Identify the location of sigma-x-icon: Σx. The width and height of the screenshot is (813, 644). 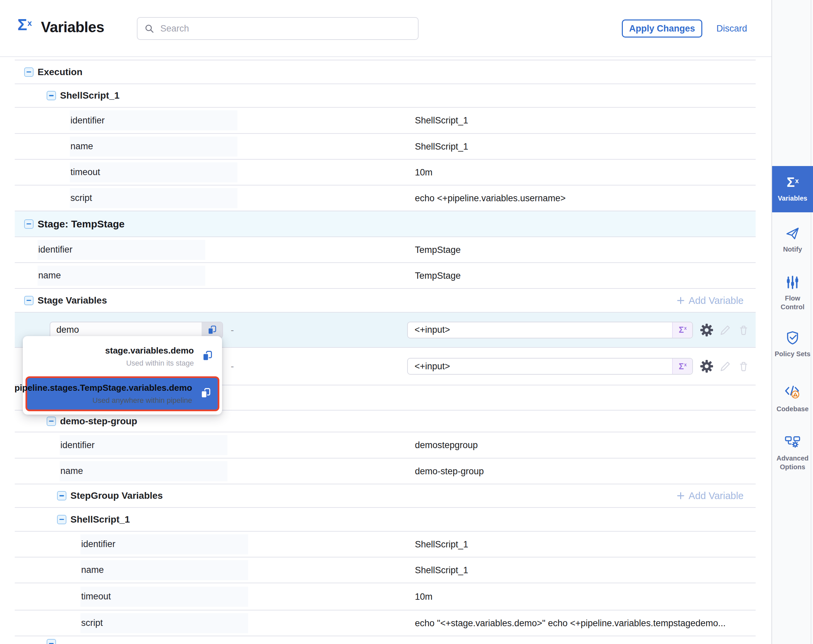
(793, 182).